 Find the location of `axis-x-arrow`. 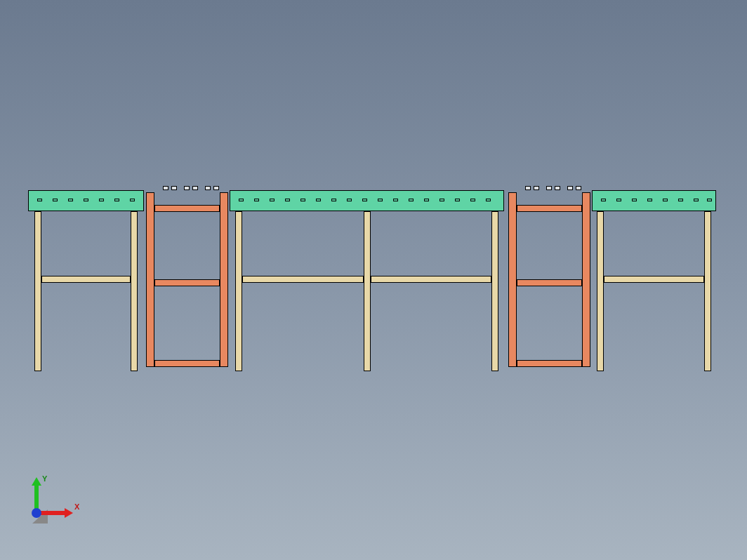

axis-x-arrow is located at coordinates (69, 513).